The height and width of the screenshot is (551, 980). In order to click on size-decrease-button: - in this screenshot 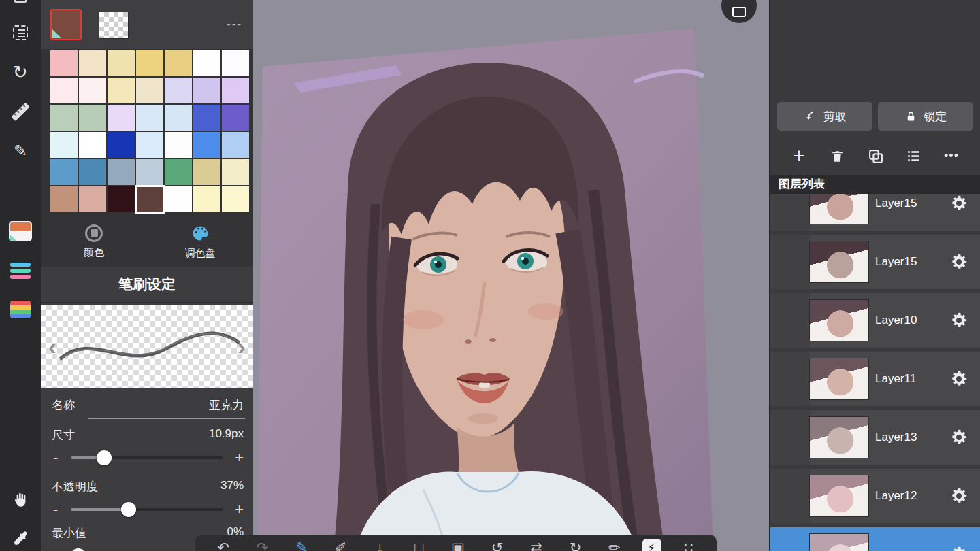, I will do `click(56, 458)`.